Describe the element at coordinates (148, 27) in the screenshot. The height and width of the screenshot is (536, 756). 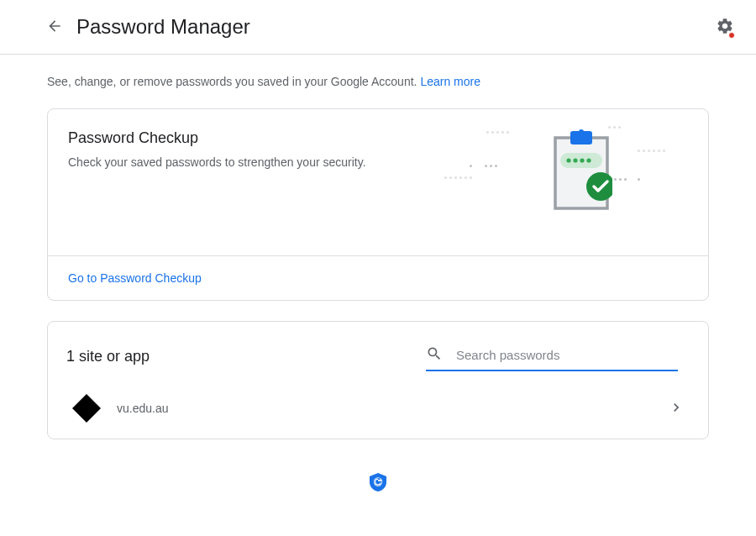
I see `header-left: Password Manager` at that location.